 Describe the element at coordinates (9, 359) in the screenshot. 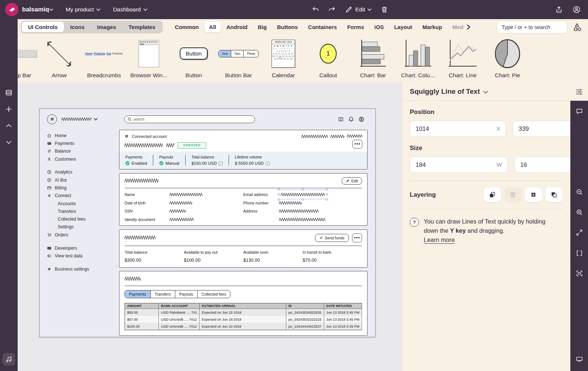

I see `wireframe-jazz-button` at that location.